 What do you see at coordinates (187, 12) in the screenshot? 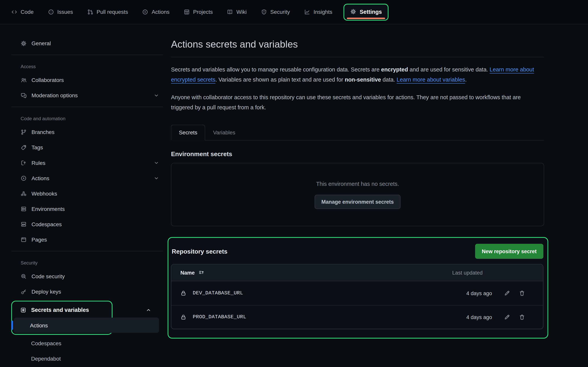
I see `project-icon` at bounding box center [187, 12].